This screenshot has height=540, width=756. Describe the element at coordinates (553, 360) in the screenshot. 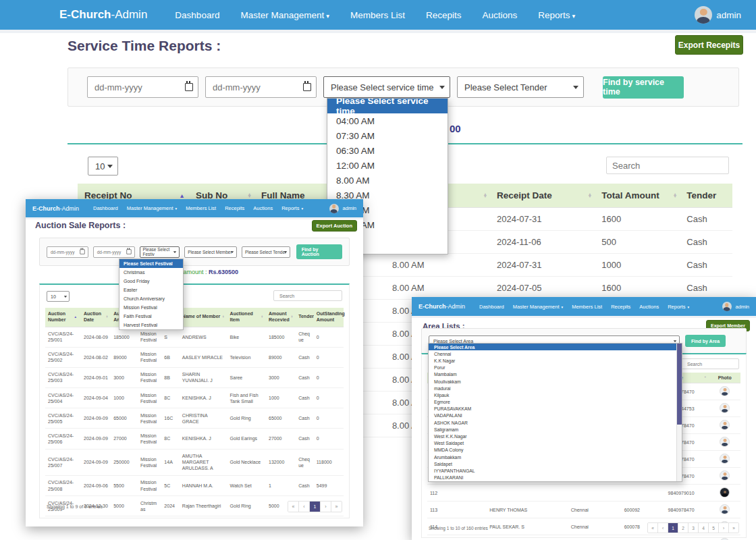

I see `dropdown-option: K.K Nagar` at that location.